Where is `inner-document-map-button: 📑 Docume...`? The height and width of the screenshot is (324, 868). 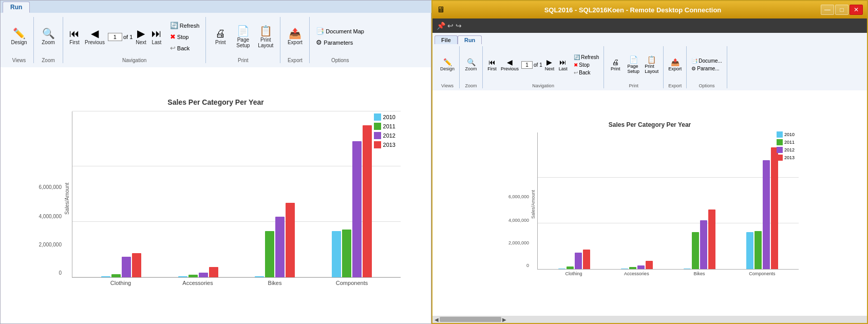
inner-document-map-button: 📑 Docume... is located at coordinates (707, 61).